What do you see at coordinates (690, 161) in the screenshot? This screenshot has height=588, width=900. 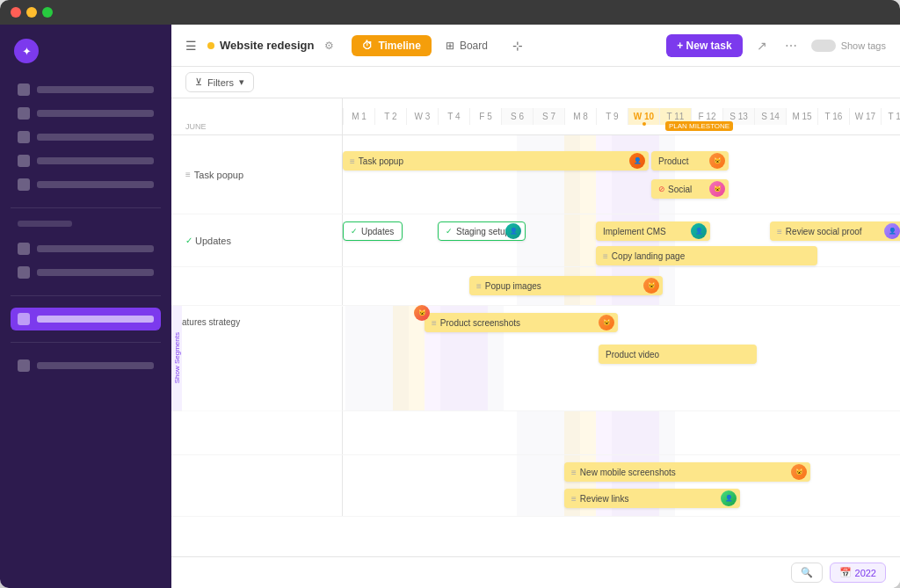 I see `task-bar-product: Product 🐱` at bounding box center [690, 161].